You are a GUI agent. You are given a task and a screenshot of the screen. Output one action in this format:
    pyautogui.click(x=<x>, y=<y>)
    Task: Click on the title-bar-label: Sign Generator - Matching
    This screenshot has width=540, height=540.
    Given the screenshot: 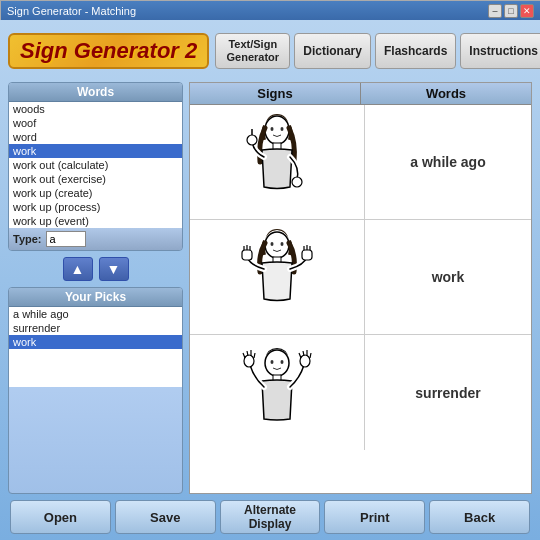 What is the action you would take?
    pyautogui.click(x=72, y=11)
    